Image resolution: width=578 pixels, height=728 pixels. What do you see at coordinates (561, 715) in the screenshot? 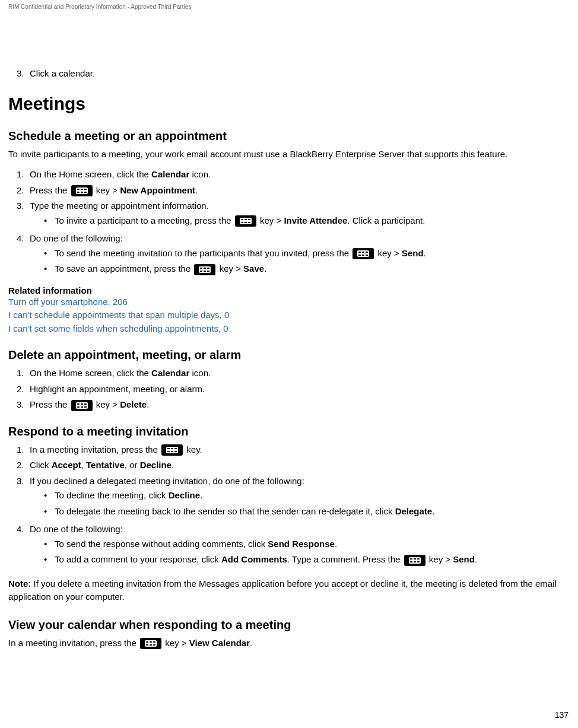
I see `page-number: 137` at bounding box center [561, 715].